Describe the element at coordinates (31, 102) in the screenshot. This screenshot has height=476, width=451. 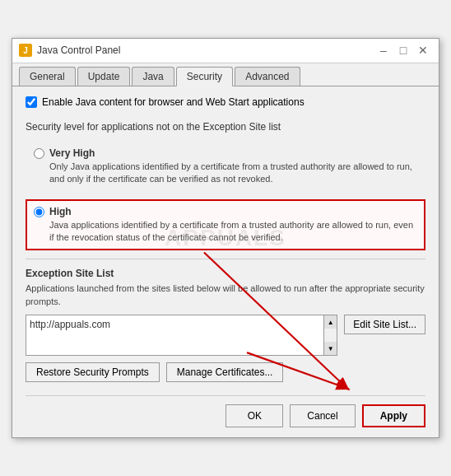
I see `enable-java-checkbox` at that location.